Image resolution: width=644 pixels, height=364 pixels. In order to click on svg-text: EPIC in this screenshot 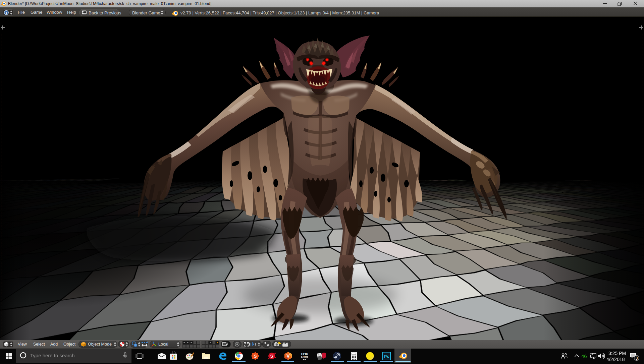, I will do `click(305, 354)`.